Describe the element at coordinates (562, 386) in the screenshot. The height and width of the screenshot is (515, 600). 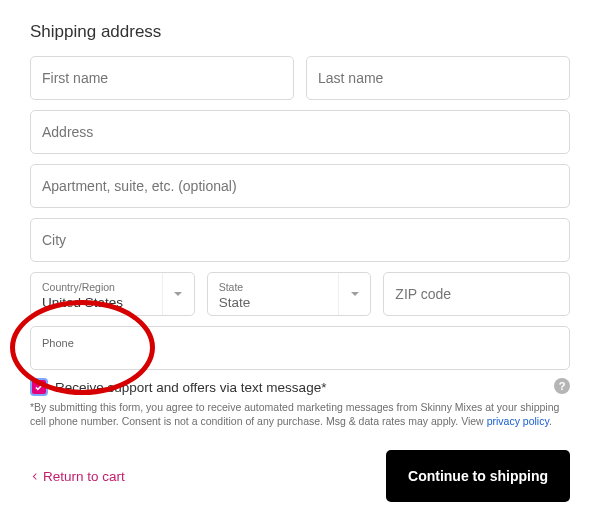
I see `help-icon: ?` at that location.